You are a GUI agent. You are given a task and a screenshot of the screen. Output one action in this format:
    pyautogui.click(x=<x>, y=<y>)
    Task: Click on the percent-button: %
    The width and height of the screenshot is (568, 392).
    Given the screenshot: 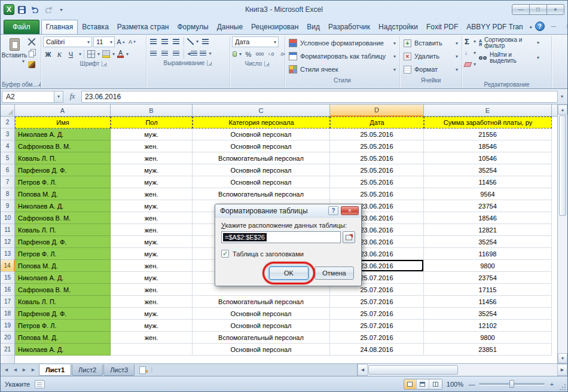 What is the action you would take?
    pyautogui.click(x=249, y=54)
    